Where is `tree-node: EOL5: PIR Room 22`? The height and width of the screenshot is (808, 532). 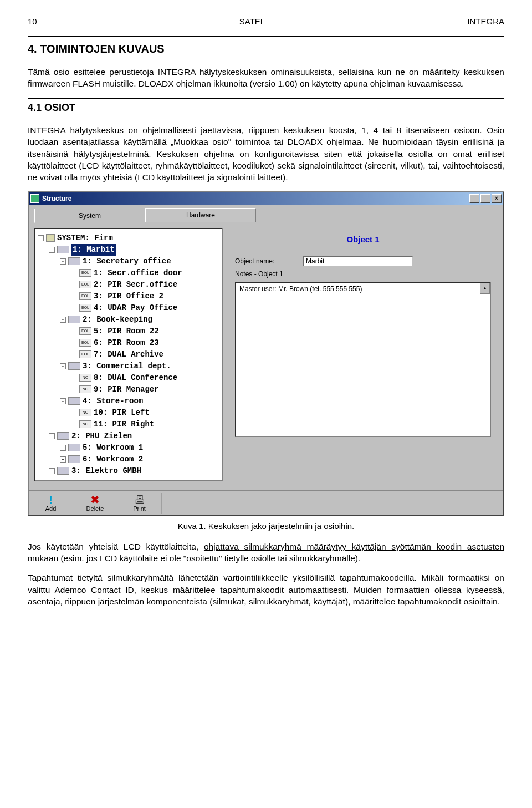 tree-node: EOL5: PIR Room 22 is located at coordinates (129, 332).